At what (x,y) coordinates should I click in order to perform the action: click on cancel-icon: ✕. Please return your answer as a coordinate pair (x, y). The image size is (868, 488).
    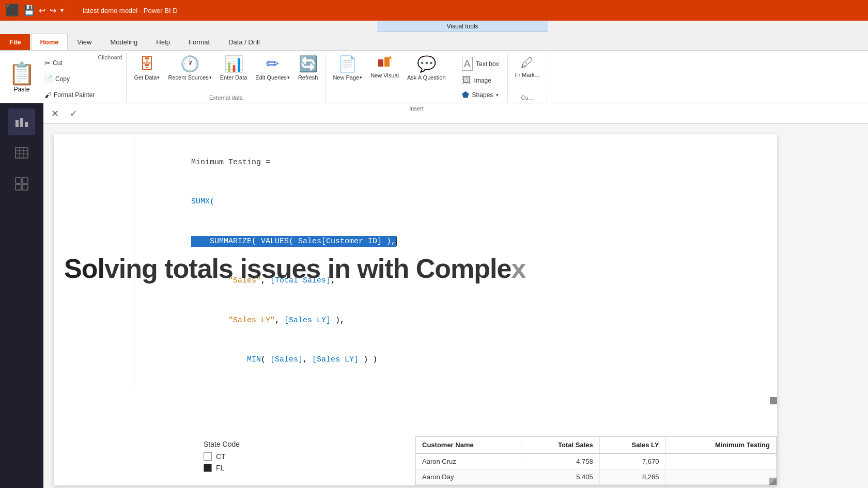
    Looking at the image, I should click on (55, 114).